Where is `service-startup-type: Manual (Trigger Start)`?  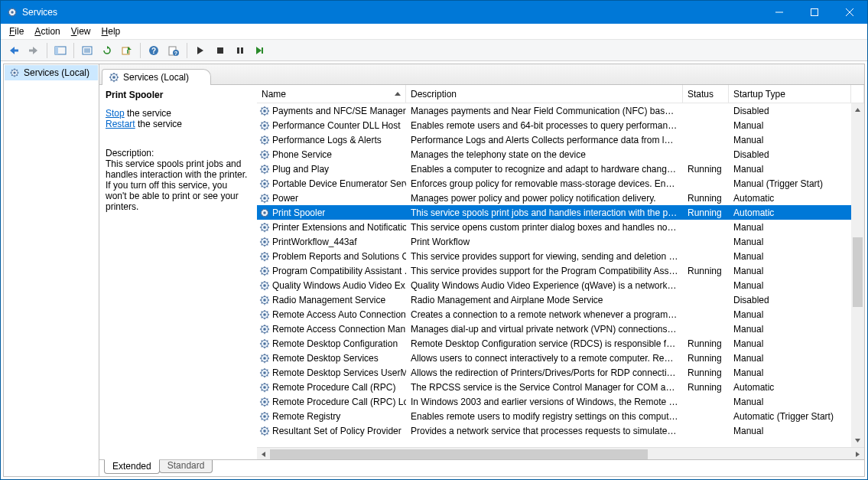
service-startup-type: Manual (Trigger Start) is located at coordinates (790, 184).